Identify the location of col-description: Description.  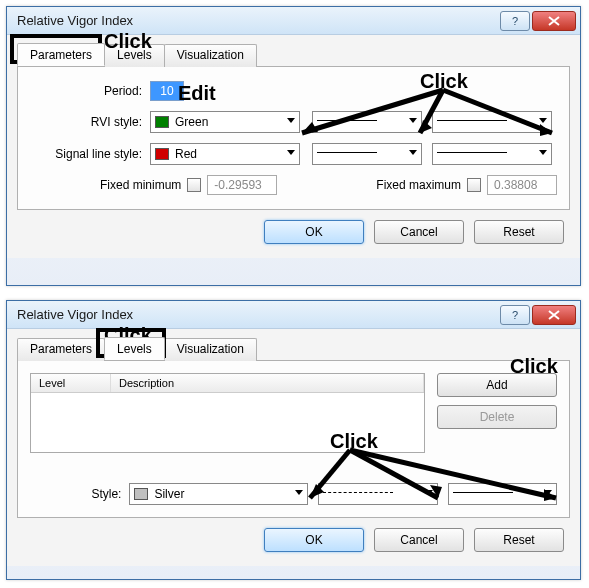
(268, 383).